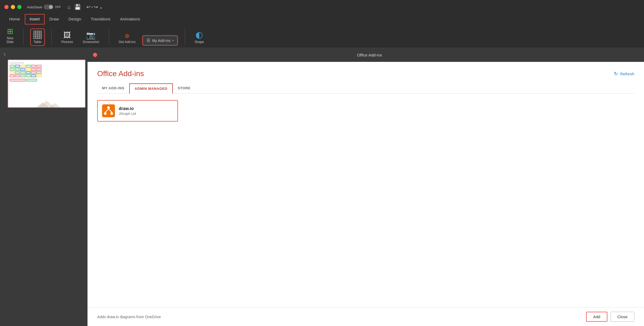 Image resolution: width=644 pixels, height=326 pixels. Describe the element at coordinates (38, 37) in the screenshot. I see `table-button: Table` at that location.